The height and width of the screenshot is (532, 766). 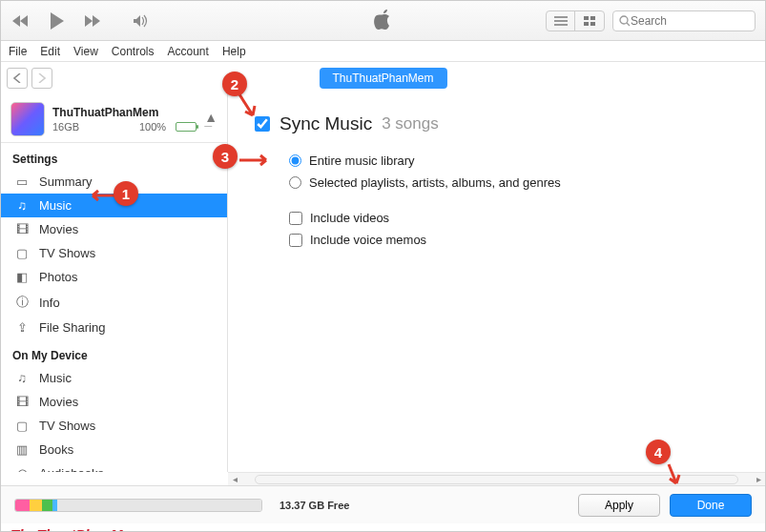 I want to click on device-tab: ThuThuatPhanMem, so click(x=383, y=78).